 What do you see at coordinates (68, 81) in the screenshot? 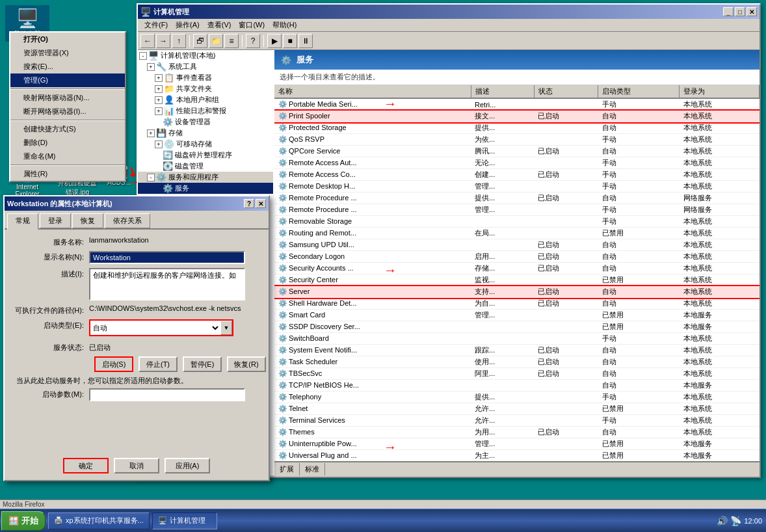
I see `ctx-manage: 管理(G)` at bounding box center [68, 81].